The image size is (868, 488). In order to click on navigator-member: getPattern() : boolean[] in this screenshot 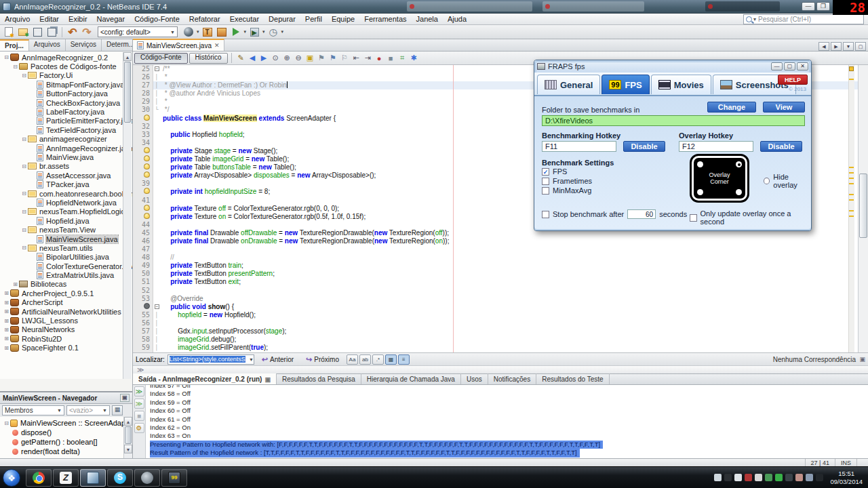, I will do `click(68, 442)`.